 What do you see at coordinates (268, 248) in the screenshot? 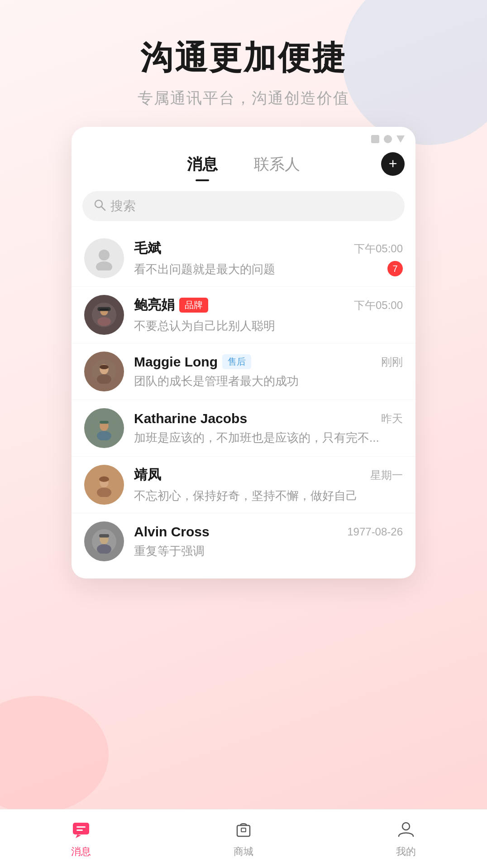
I see `chat-top-mao-bin: 毛斌 下午05:00` at bounding box center [268, 248].